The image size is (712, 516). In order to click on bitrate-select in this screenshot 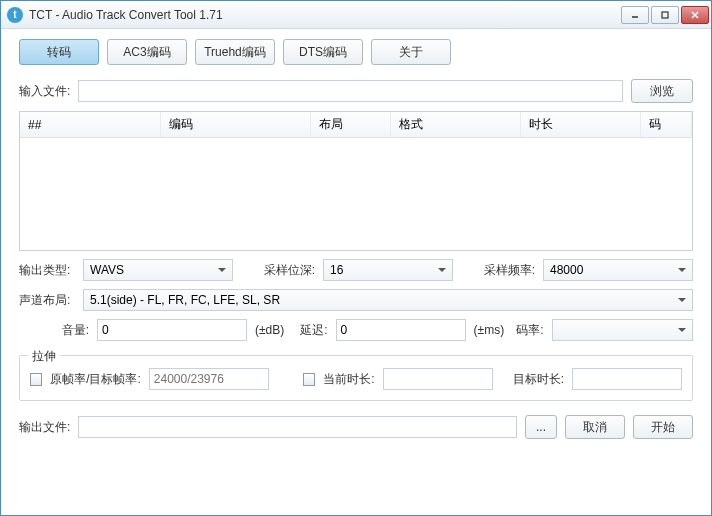, I will do `click(622, 330)`.